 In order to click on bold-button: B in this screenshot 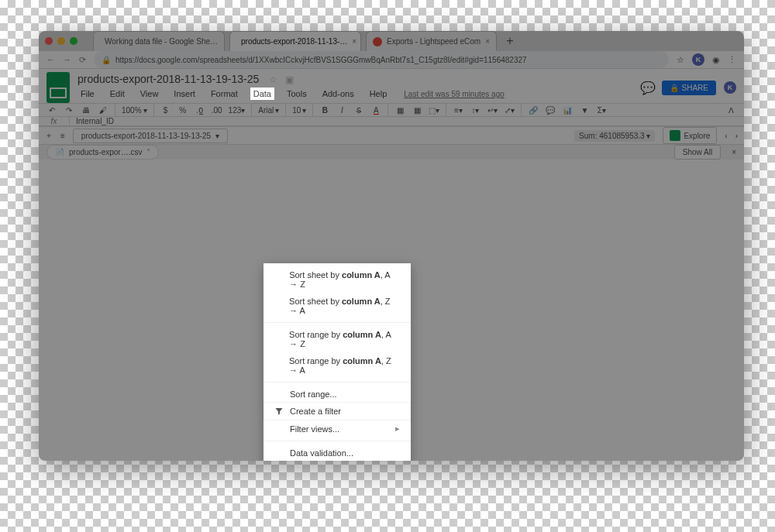, I will do `click(325, 110)`.